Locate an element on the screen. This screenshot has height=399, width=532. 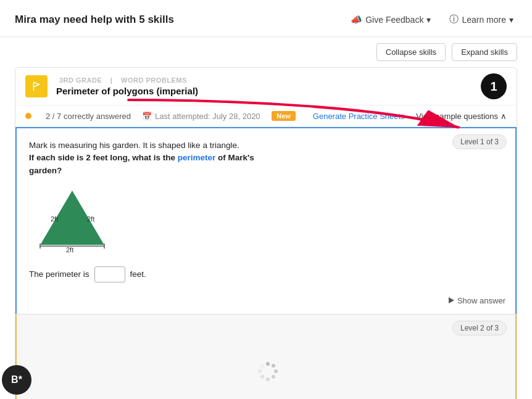
give-feedback-button: 📣 Give Feedback ▾ is located at coordinates (391, 20).